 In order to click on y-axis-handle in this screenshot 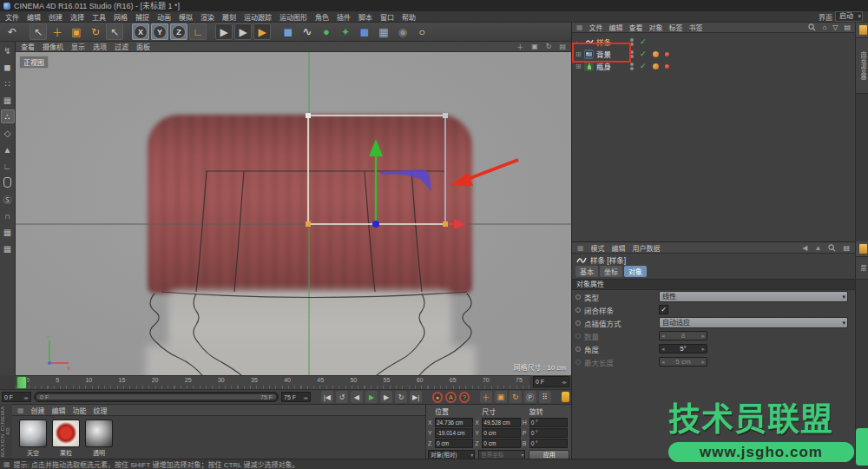, I will do `click(376, 181)`.